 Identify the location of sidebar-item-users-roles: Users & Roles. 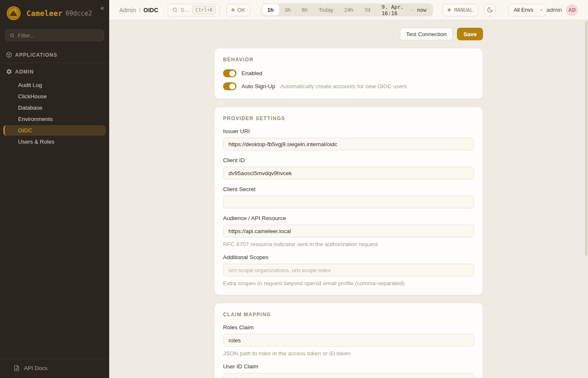
(55, 142).